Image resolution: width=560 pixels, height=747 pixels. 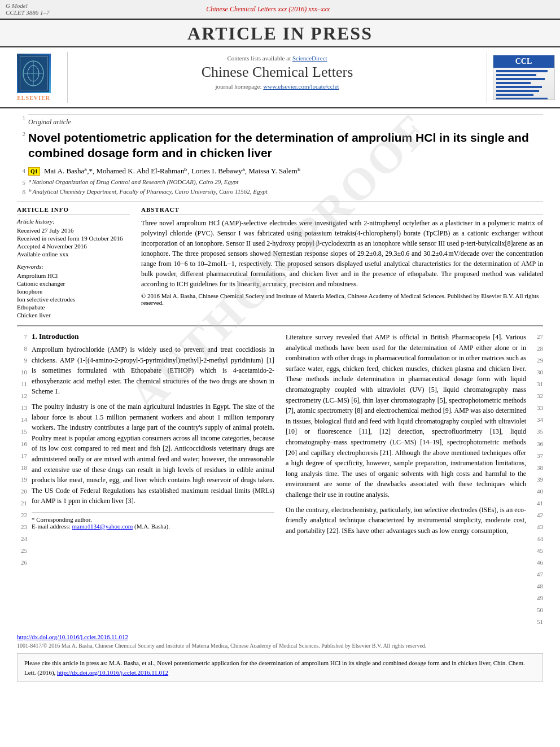 What do you see at coordinates (537, 480) in the screenshot?
I see `right-line-numbers: 27 28 29 30 31 32 33 34 35 36 37 38 39 4…` at bounding box center [537, 480].